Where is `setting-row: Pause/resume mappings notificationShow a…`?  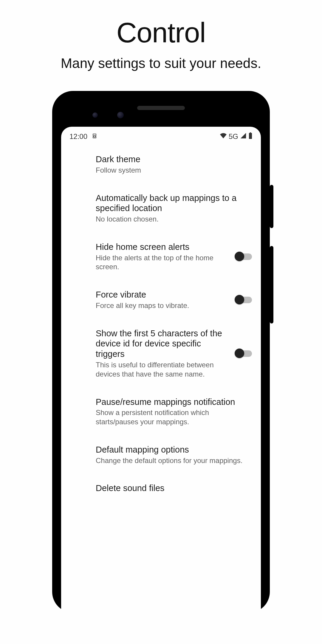 setting-row: Pause/resume mappings notificationShow a… is located at coordinates (174, 412).